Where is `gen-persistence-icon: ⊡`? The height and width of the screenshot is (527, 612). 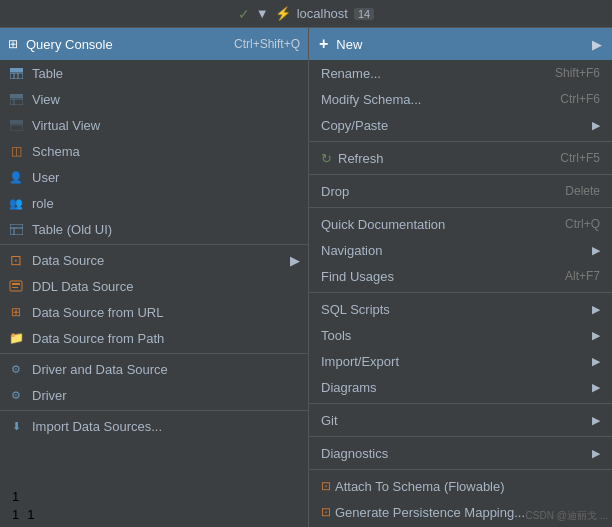 gen-persistence-icon: ⊡ is located at coordinates (326, 512).